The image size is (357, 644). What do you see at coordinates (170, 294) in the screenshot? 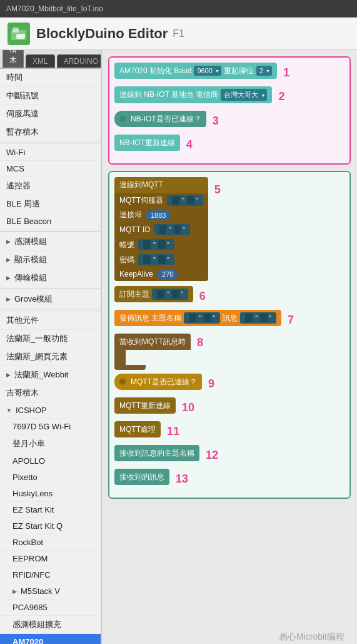
I see `block-6-val: ""` at bounding box center [170, 294].